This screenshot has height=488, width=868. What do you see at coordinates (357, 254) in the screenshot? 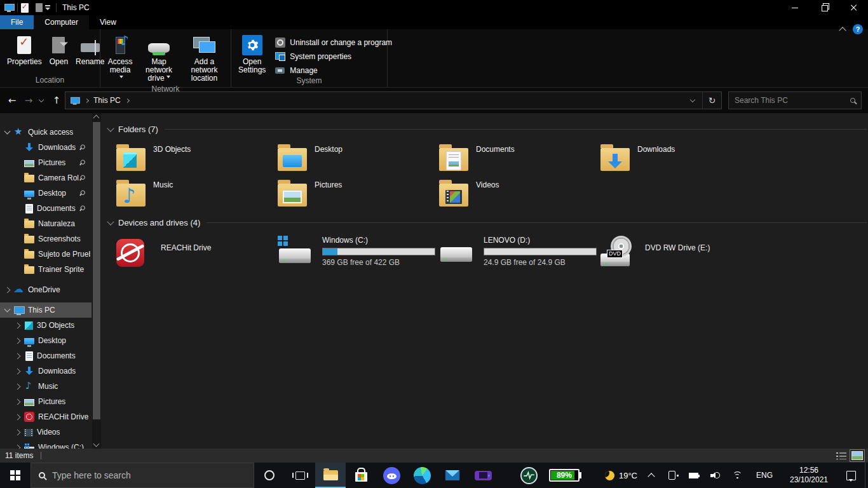
I see `drive-tile-windows-c: Windows (C:)369 GB free of 422 GB` at bounding box center [357, 254].